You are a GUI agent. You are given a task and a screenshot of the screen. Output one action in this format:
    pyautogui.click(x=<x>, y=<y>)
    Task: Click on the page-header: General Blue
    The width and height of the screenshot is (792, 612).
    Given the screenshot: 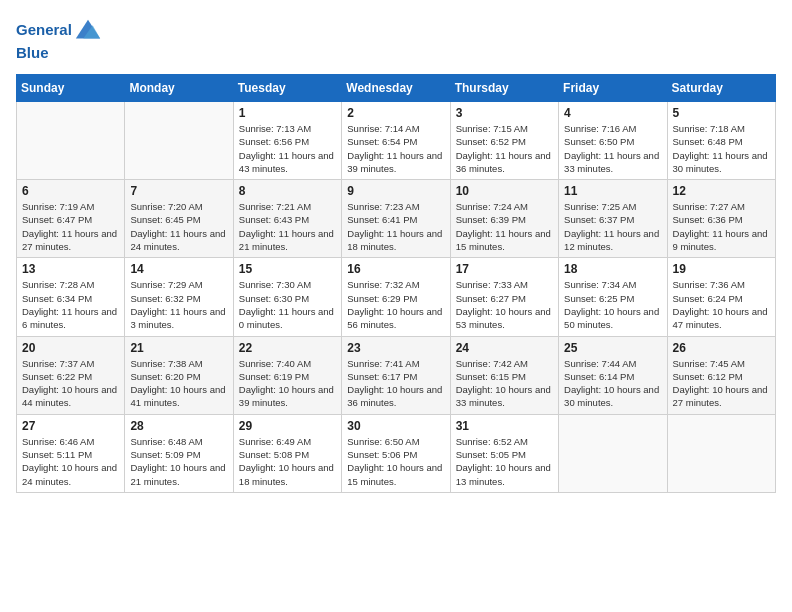 What is the action you would take?
    pyautogui.click(x=396, y=39)
    